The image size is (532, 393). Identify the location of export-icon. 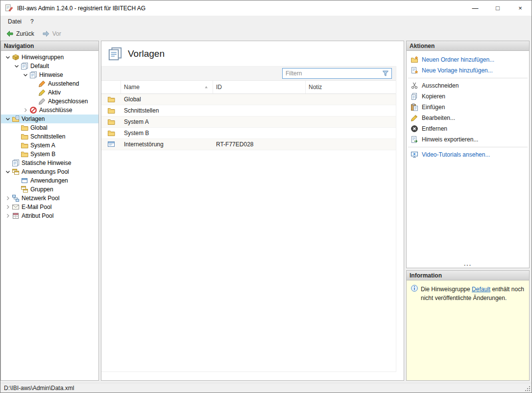
(414, 139).